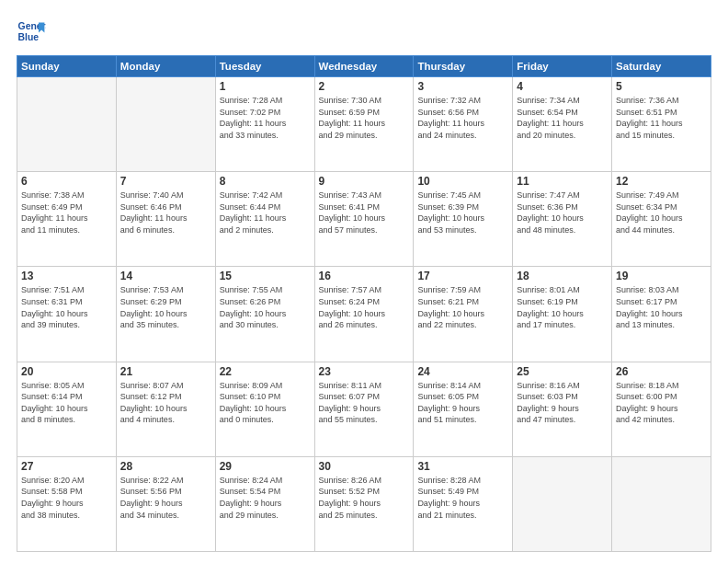 This screenshot has height=563, width=728. I want to click on day-info: Sunrise: 8:22 AM Sunset: 5:56 PM Dayligh…, so click(165, 498).